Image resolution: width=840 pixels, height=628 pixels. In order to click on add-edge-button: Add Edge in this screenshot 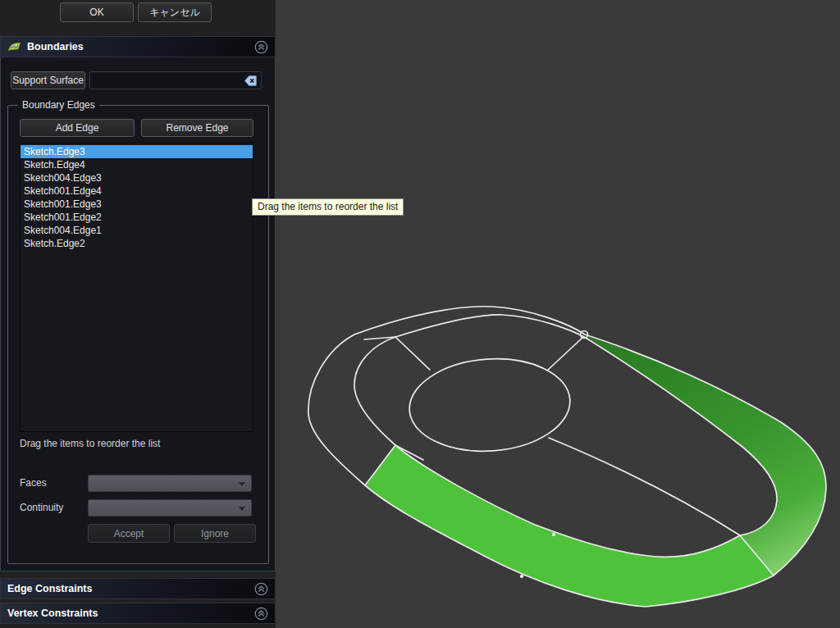, I will do `click(77, 128)`.